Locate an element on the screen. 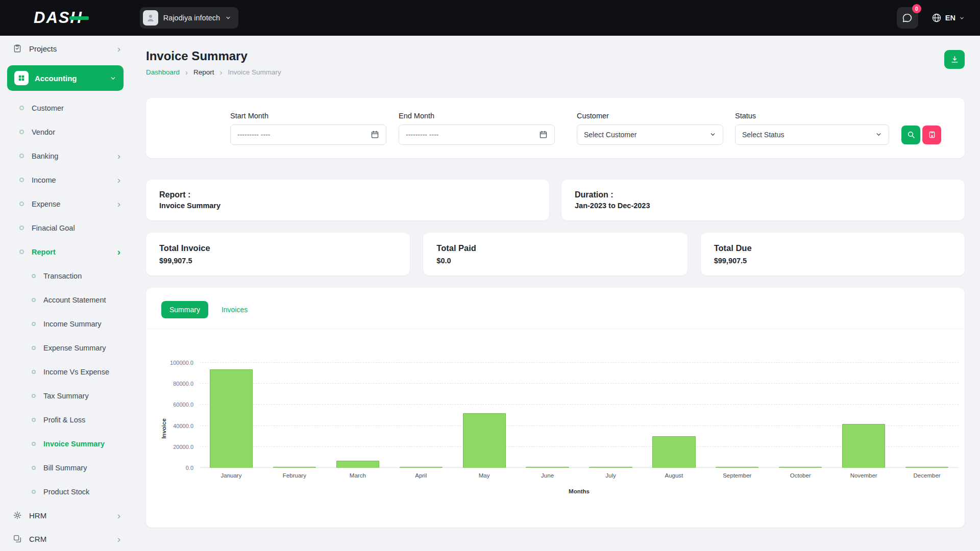 The image size is (980, 551). breadcrumb-report: Report is located at coordinates (204, 72).